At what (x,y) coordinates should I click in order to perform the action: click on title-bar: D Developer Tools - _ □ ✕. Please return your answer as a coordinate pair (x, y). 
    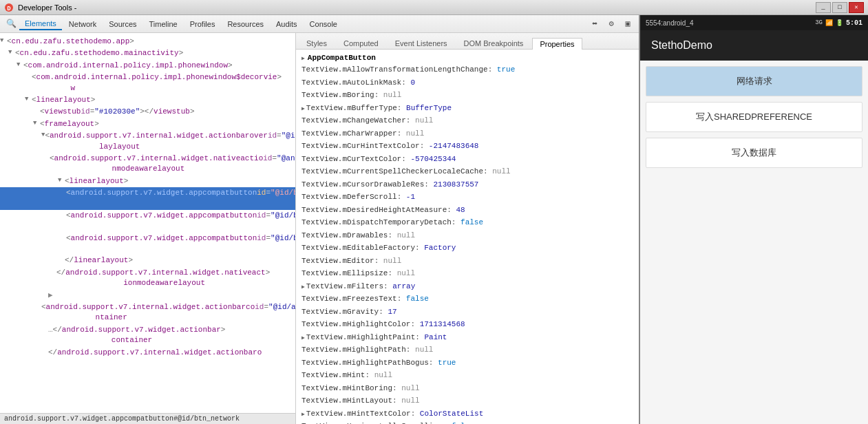
    Looking at the image, I should click on (434, 8).